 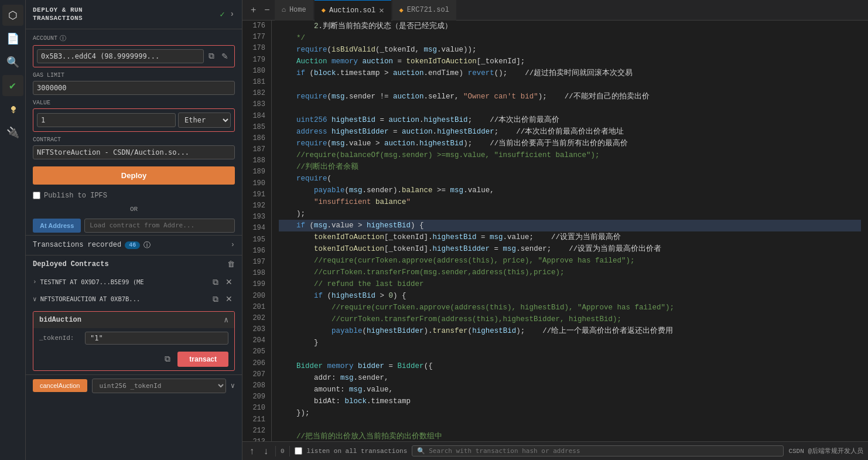 I want to click on code-line: require(isBidValid(_tokenId, msg.value))…, so click(x=570, y=50).